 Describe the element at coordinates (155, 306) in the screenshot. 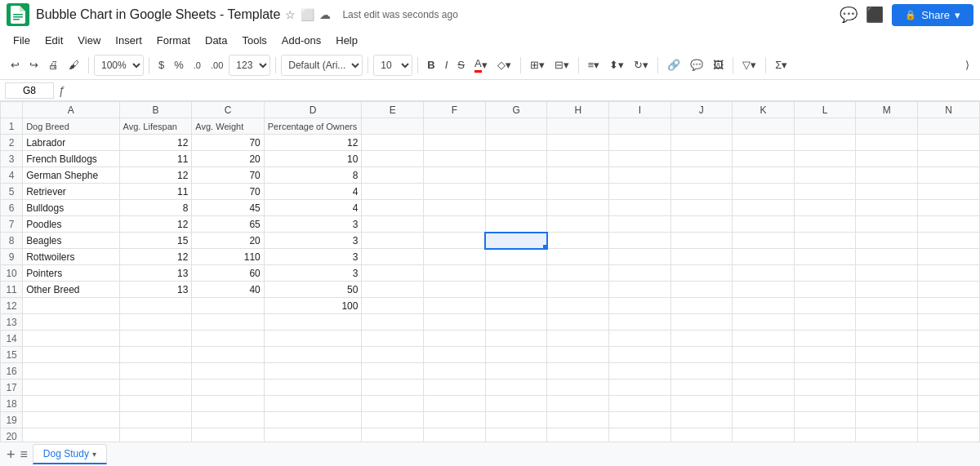

I see `cell-12-B` at that location.